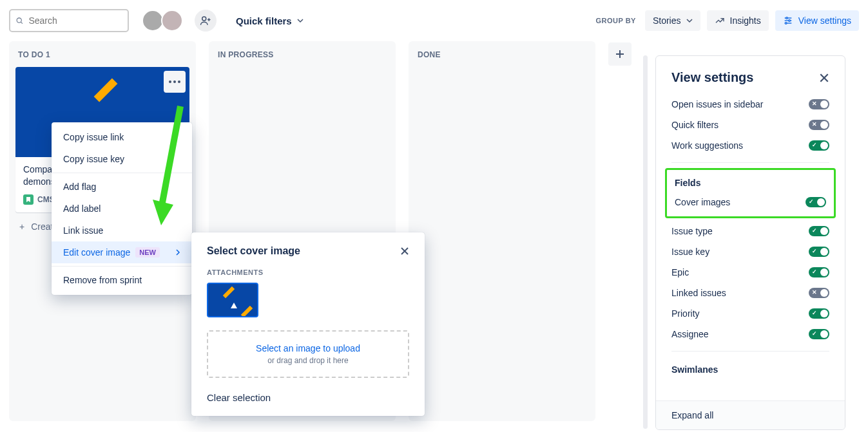  What do you see at coordinates (713, 77) in the screenshot?
I see `panel-title: View settings` at bounding box center [713, 77].